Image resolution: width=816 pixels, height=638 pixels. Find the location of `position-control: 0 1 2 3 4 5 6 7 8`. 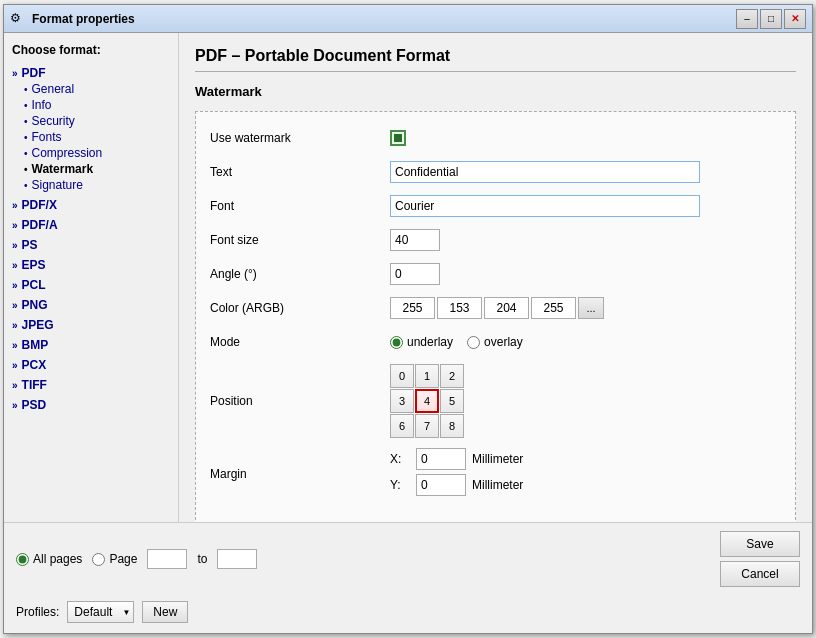

position-control: 0 1 2 3 4 5 6 7 8 is located at coordinates (586, 401).